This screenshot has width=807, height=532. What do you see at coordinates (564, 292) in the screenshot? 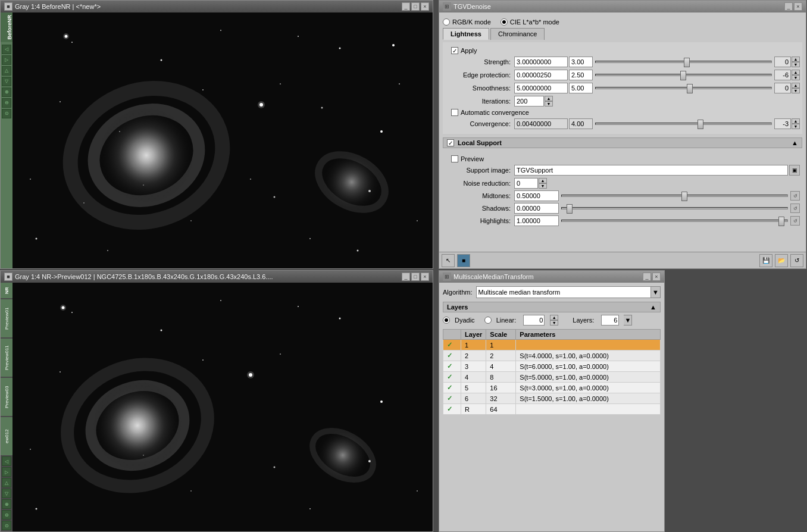
I see `algorithm-value` at bounding box center [564, 292].